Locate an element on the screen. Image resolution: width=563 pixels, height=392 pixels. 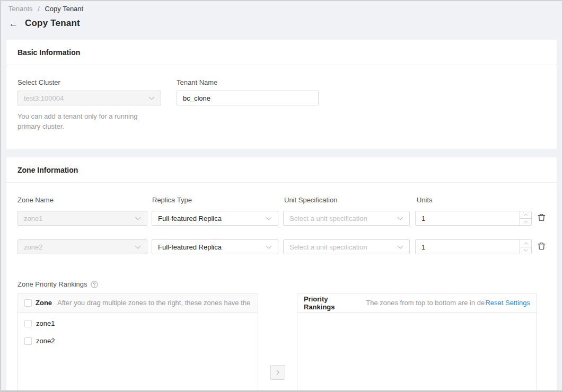
transfer-controls is located at coordinates (278, 342).